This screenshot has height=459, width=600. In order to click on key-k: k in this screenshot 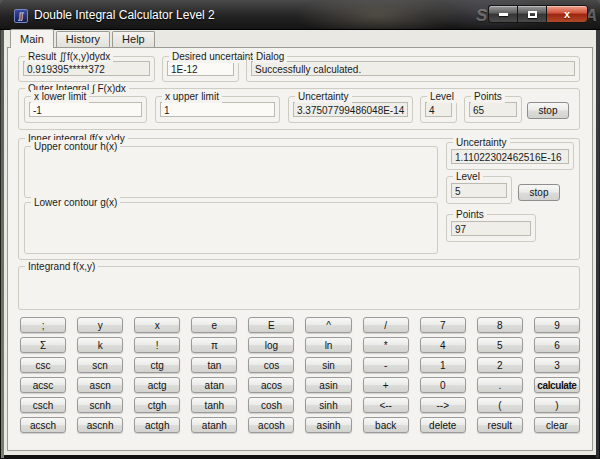, I will do `click(100, 345)`.